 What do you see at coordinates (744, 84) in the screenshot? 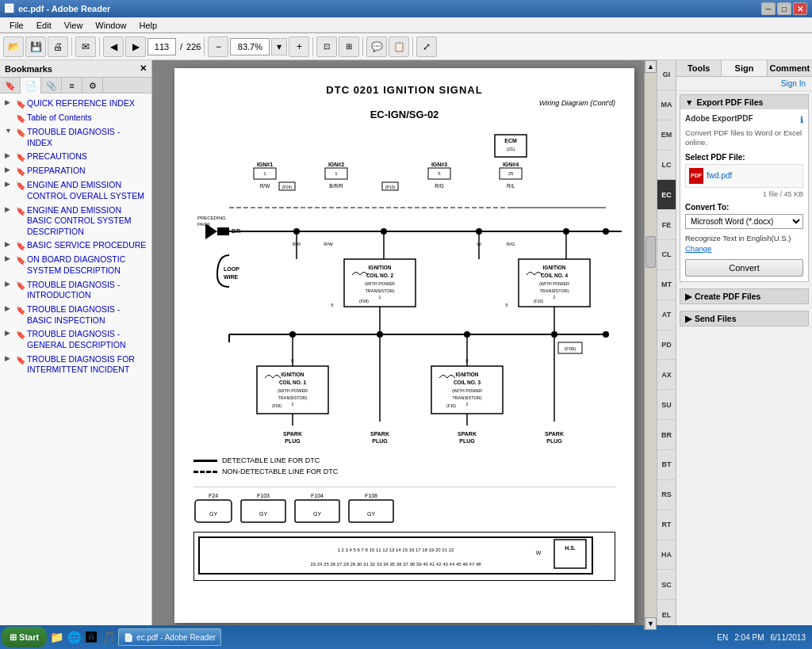
I see `sign-in-link: Sign In` at bounding box center [744, 84].